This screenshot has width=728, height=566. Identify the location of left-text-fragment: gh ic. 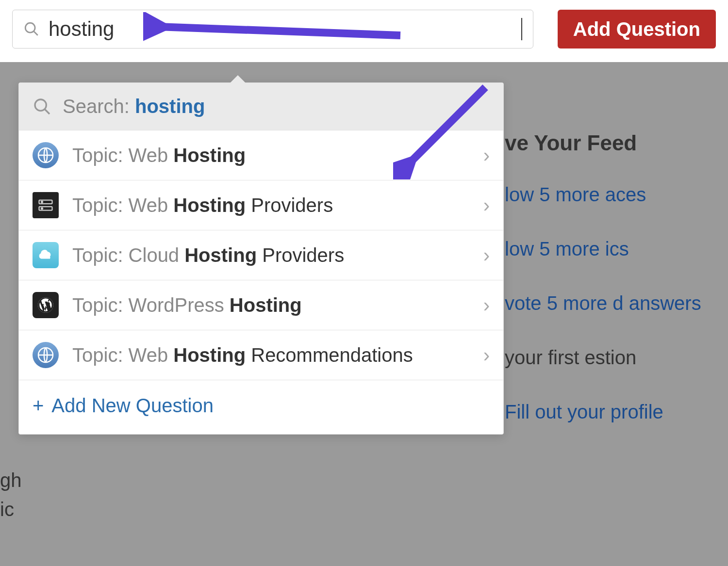
(11, 495).